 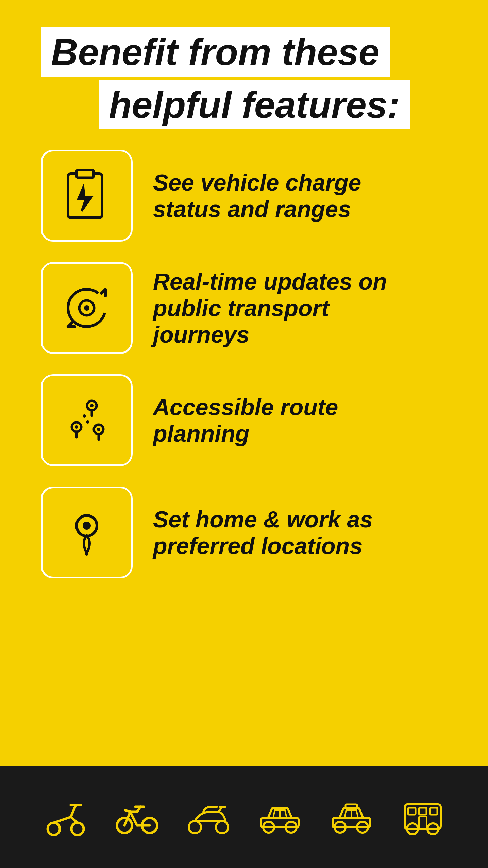 I want to click on taxi-icon, so click(x=351, y=817).